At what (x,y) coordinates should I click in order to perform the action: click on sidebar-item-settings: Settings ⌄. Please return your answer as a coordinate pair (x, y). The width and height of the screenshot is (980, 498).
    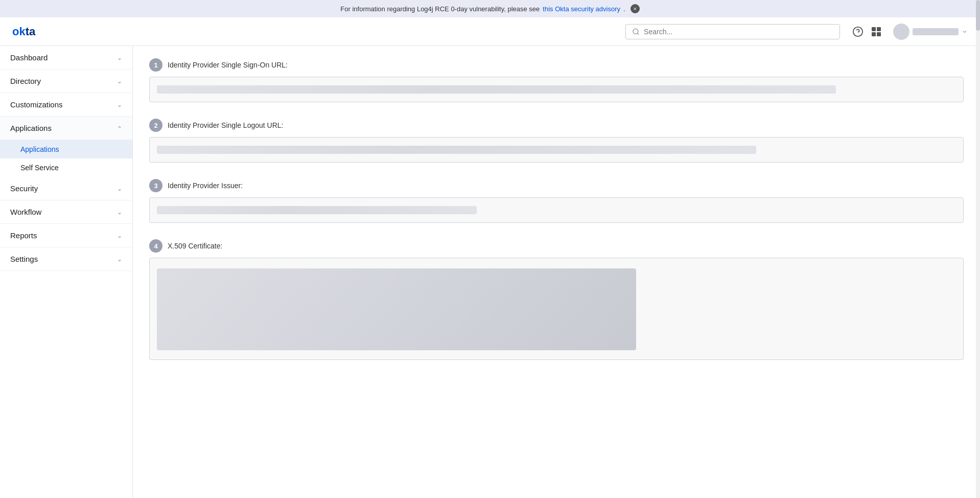
    Looking at the image, I should click on (66, 259).